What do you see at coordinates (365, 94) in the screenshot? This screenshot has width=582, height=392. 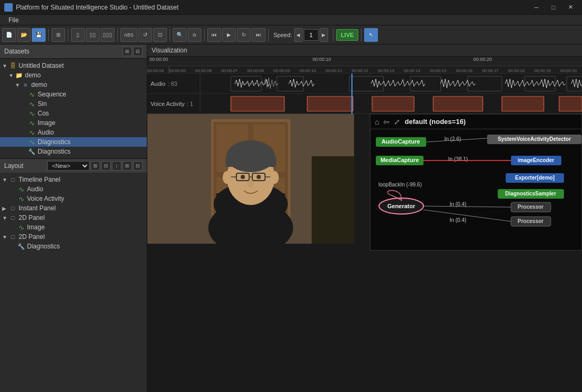 I see `tracks-area: Audio : 83` at bounding box center [365, 94].